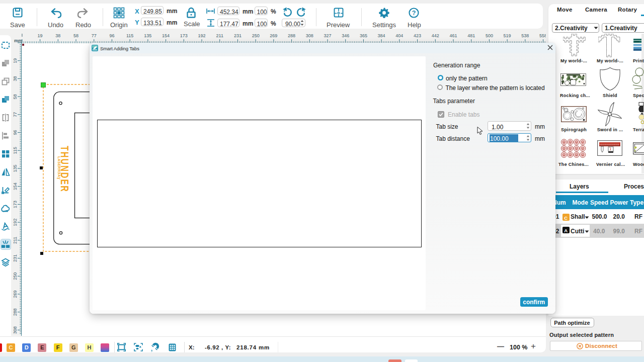 This screenshot has width=644, height=362. I want to click on svg-text: 461, so click(453, 36).